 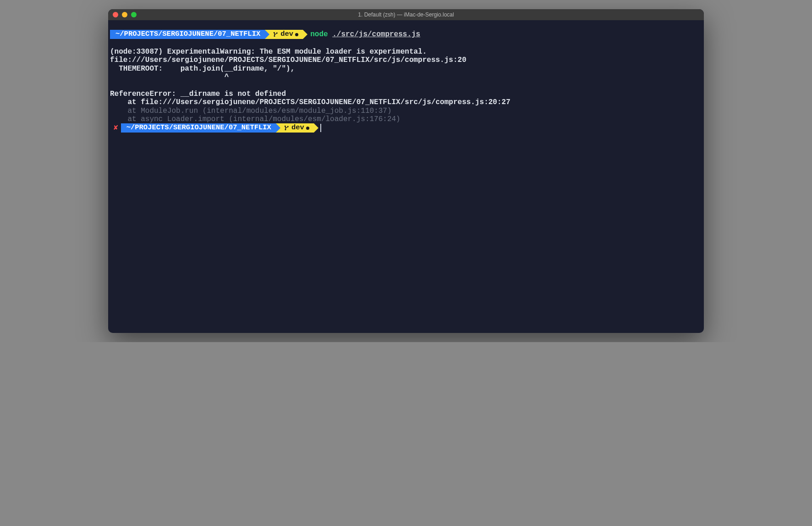 What do you see at coordinates (406, 15) in the screenshot?
I see `titlebar: 1. Default (zsh) — iMac-de-Sergio.local` at bounding box center [406, 15].